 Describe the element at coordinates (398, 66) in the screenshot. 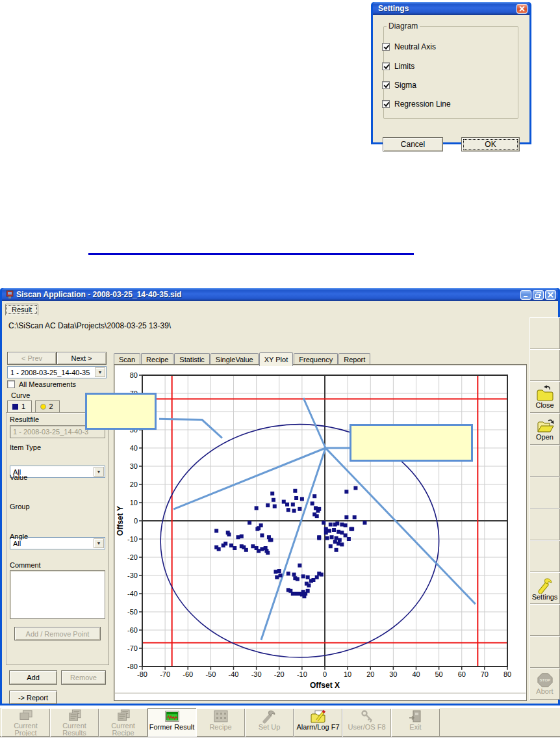

I see `checkbox-limits: Limits` at that location.